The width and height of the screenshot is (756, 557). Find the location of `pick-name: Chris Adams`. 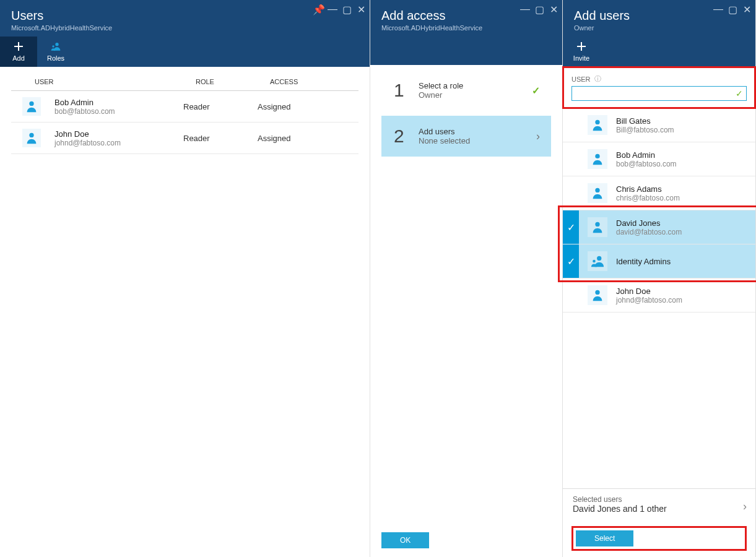

pick-name: Chris Adams is located at coordinates (648, 189).